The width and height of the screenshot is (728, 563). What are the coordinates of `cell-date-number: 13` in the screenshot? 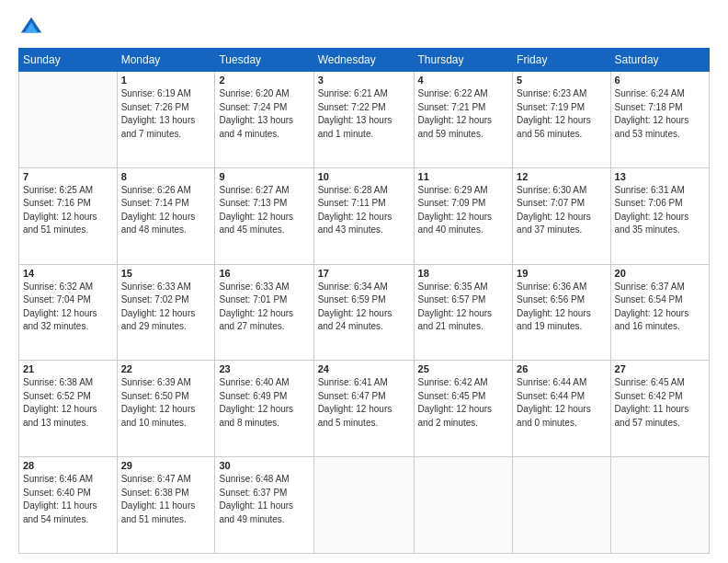 It's located at (660, 177).